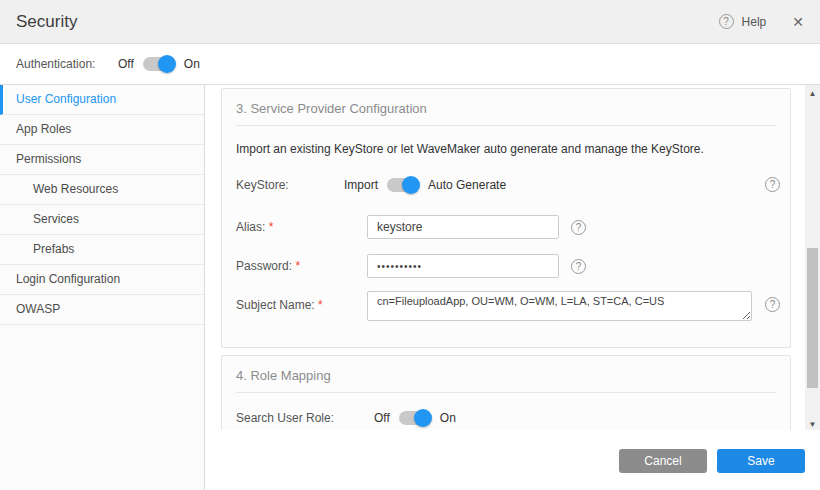 The image size is (820, 490). I want to click on alias-row: Alias: * ?, so click(506, 227).